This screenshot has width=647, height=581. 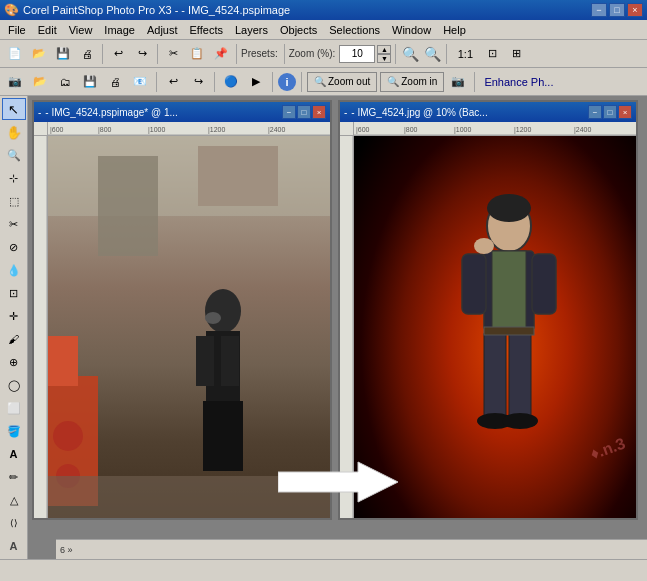 What do you see at coordinates (40, 112) in the screenshot?
I see `doc-icon-left: -` at bounding box center [40, 112].